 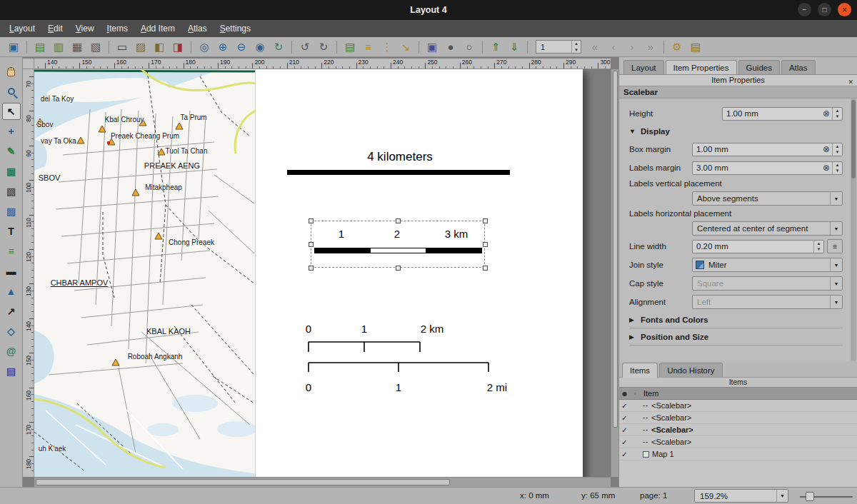 I want to click on align-items-icon: ≡, so click(x=369, y=47).